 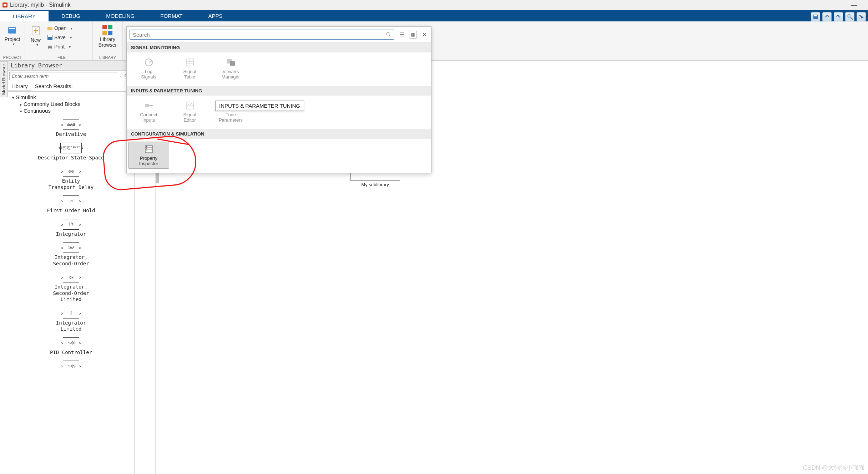 I want to click on close-gallery-icon: ✕, so click(x=424, y=35).